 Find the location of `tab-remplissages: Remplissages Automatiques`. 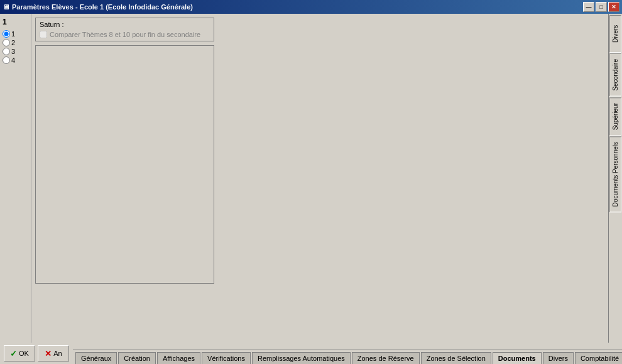

tab-remplissages: Remplissages Automatiques is located at coordinates (302, 358).